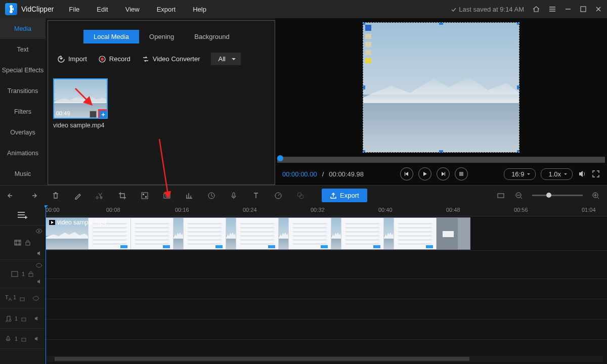 This screenshot has width=607, height=364. I want to click on preview-canvas, so click(441, 87).